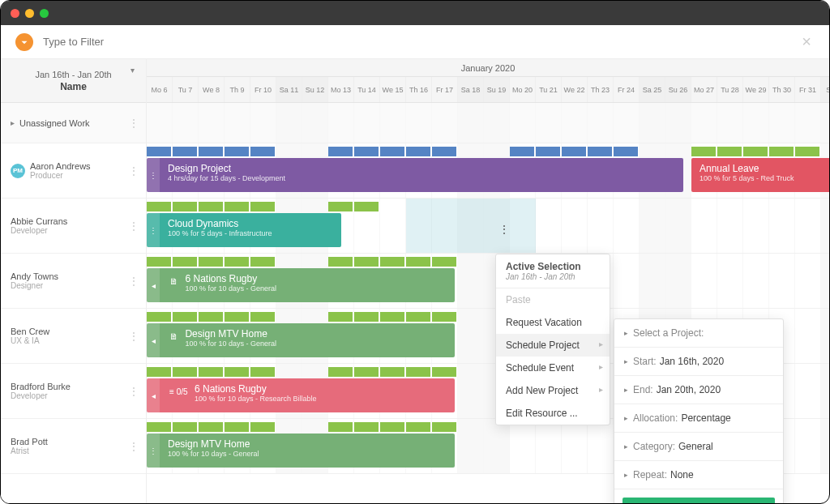  Describe the element at coordinates (415, 13) in the screenshot. I see `window-titlebar` at that location.